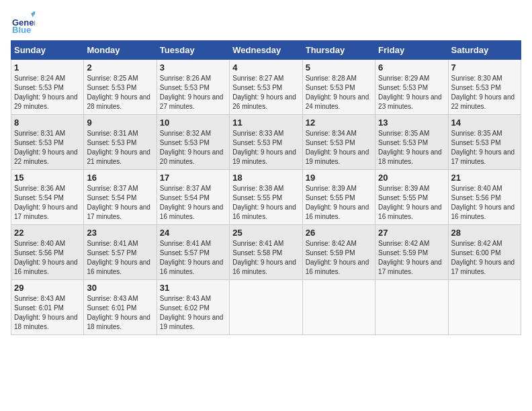 The height and width of the screenshot is (411, 532). I want to click on day-number: 28, so click(485, 232).